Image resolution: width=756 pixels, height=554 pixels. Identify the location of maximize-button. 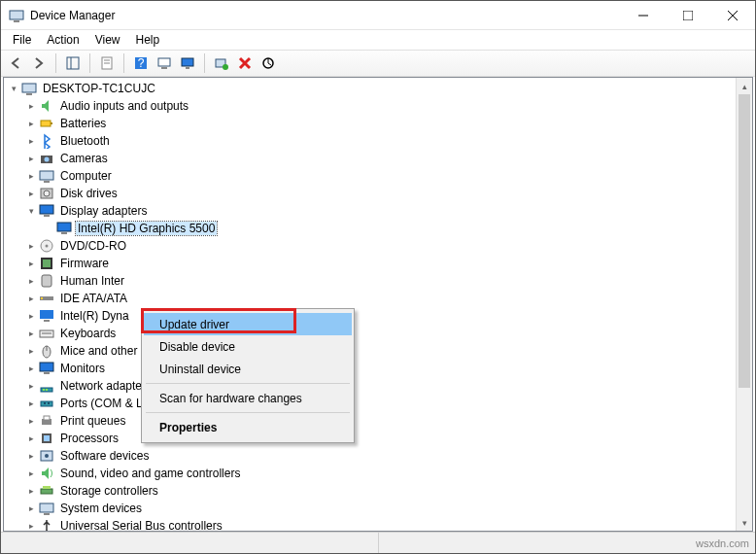
(688, 16).